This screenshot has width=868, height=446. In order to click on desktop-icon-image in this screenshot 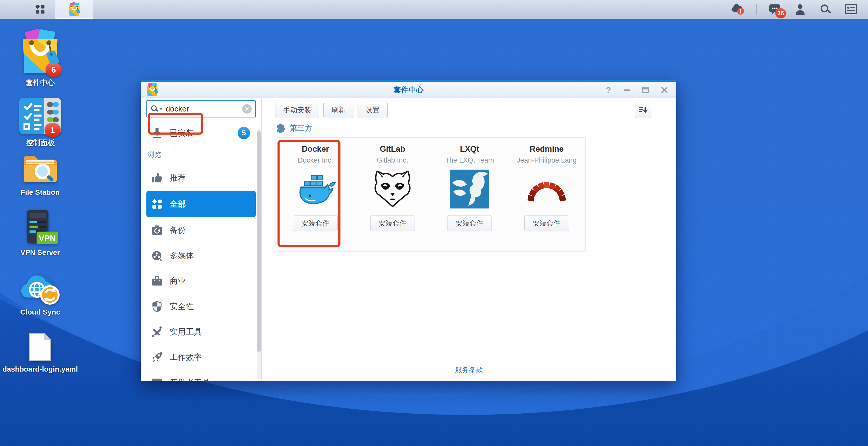, I will do `click(40, 169)`.